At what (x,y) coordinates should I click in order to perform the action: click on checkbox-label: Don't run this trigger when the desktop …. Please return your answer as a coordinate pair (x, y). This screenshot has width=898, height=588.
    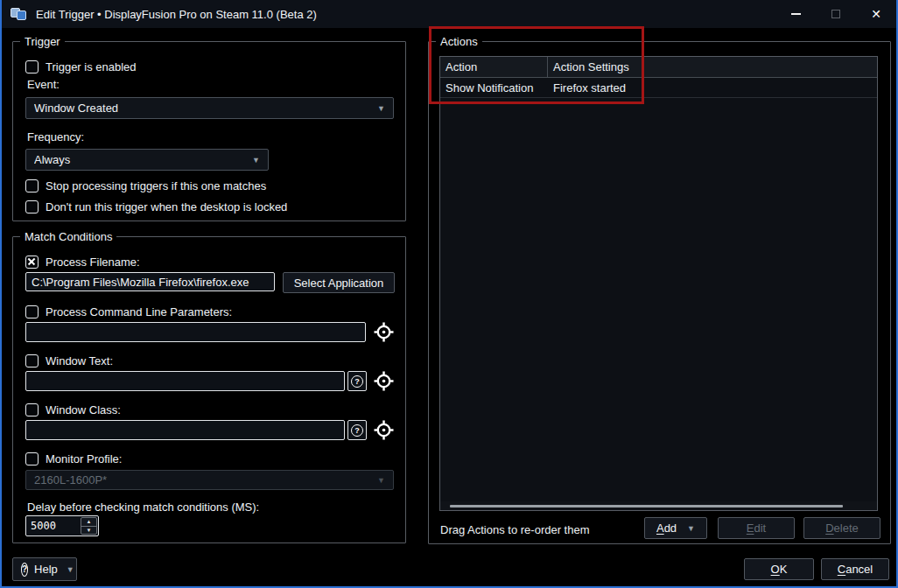
    Looking at the image, I should click on (166, 206).